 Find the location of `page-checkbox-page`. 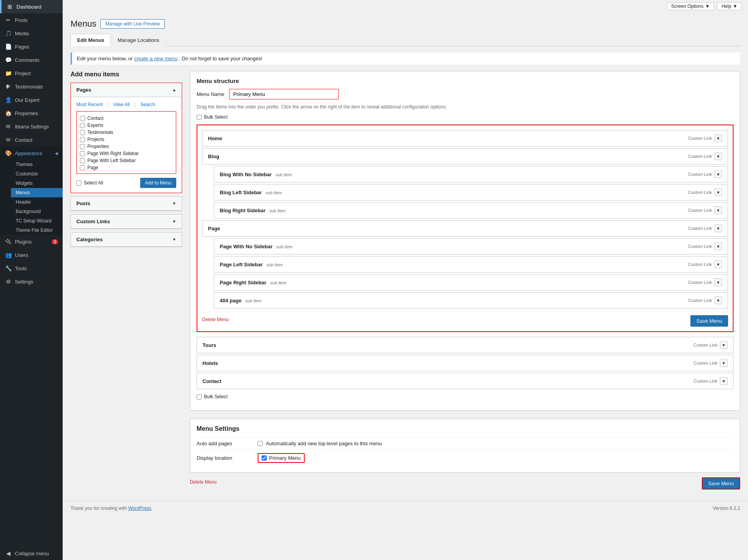

page-checkbox-page is located at coordinates (82, 168).